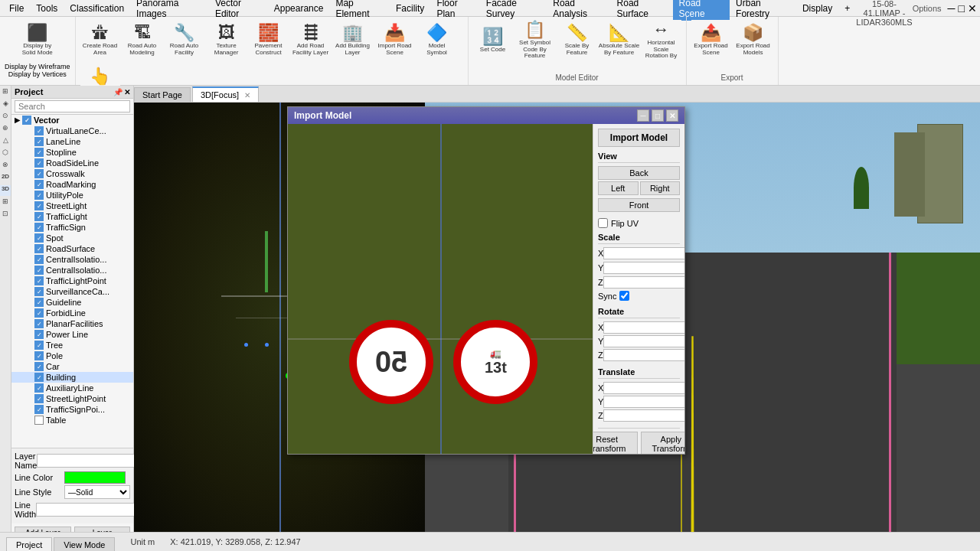  What do you see at coordinates (644, 355) in the screenshot?
I see `rotate-z-input: 0.0000` at bounding box center [644, 355].